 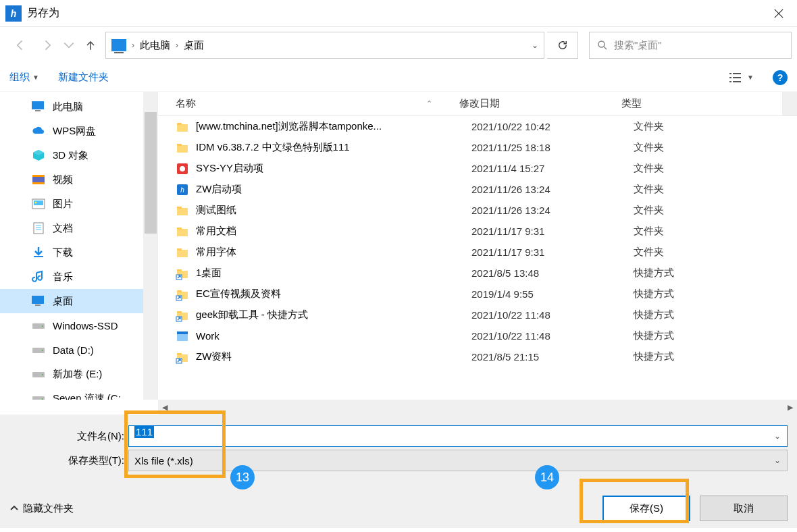 What do you see at coordinates (69, 45) in the screenshot?
I see `history-dropdown` at bounding box center [69, 45].